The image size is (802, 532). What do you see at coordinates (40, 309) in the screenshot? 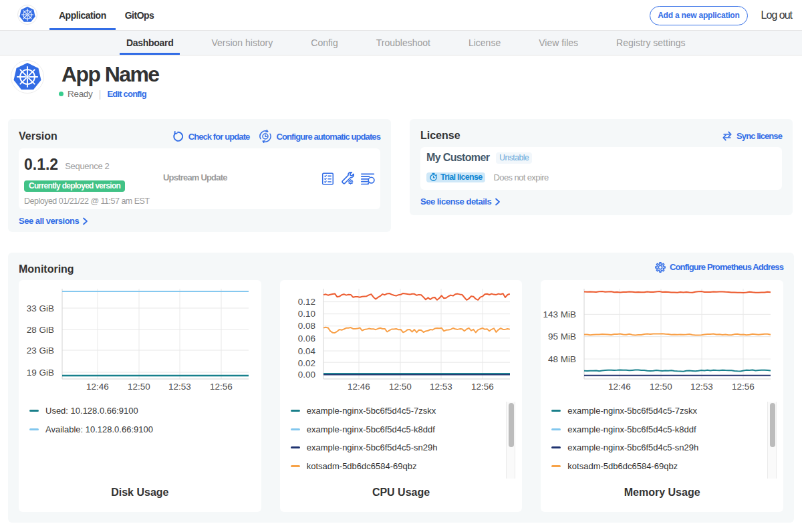
I see `svg-text: 33 GiB` at bounding box center [40, 309].